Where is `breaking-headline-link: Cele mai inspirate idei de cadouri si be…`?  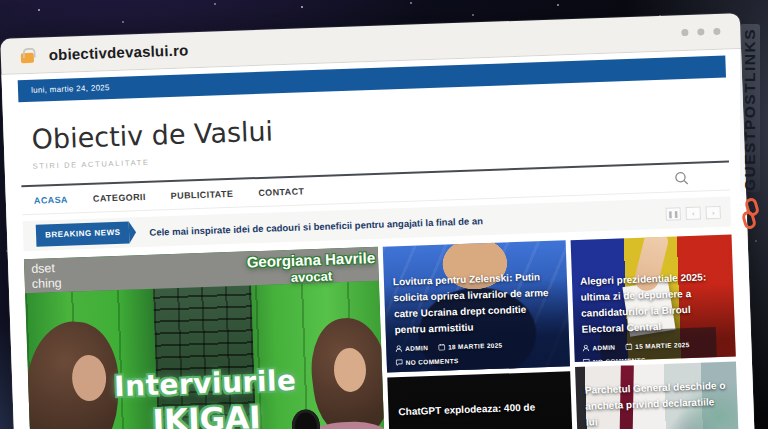 breaking-headline-link: Cele mai inspirate idei de cadouri si be… is located at coordinates (316, 226).